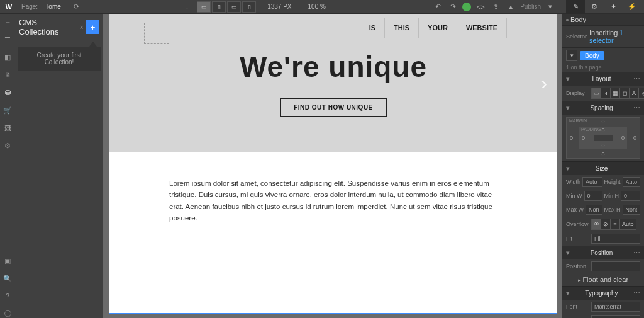 This screenshot has width=644, height=318. Describe the element at coordinates (453, 7) in the screenshot. I see `redo-icon: ↷` at that location.